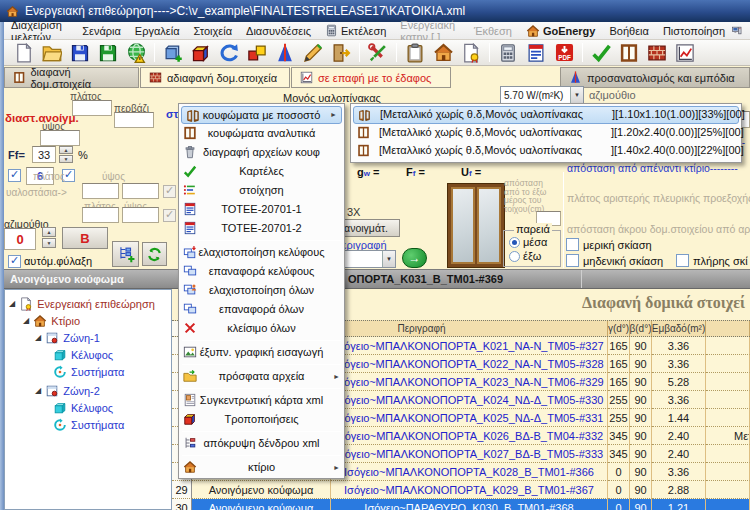 The width and height of the screenshot is (750, 510). I want to click on inner-face-radio, so click(514, 242).